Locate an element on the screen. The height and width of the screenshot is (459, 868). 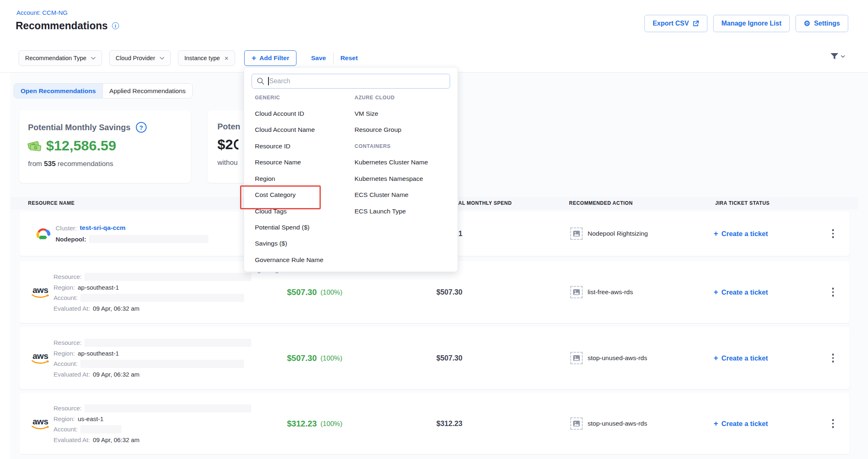
filter-option: Resource ID is located at coordinates (273, 146).